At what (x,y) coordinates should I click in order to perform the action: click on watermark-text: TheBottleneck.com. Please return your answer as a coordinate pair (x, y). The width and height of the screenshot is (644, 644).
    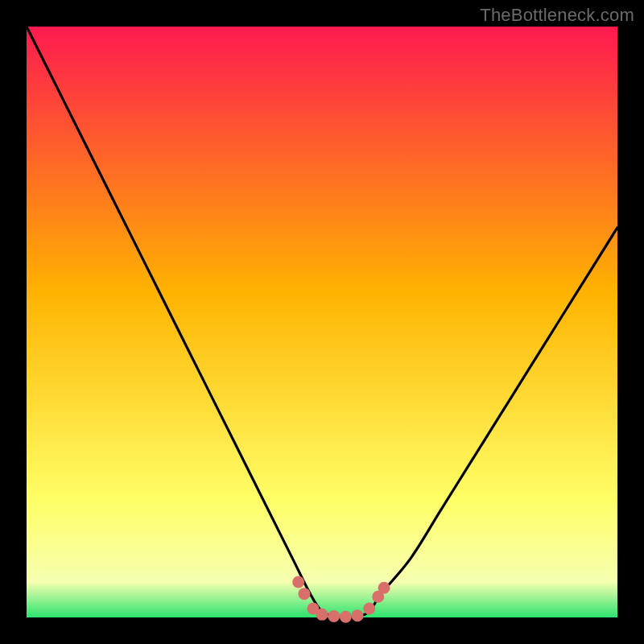
    Looking at the image, I should click on (557, 15).